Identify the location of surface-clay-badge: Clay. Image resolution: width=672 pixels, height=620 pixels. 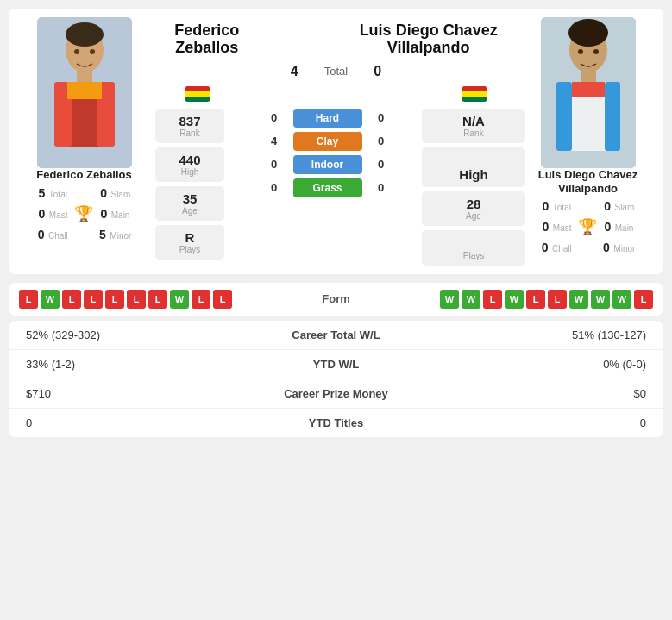
(328, 141).